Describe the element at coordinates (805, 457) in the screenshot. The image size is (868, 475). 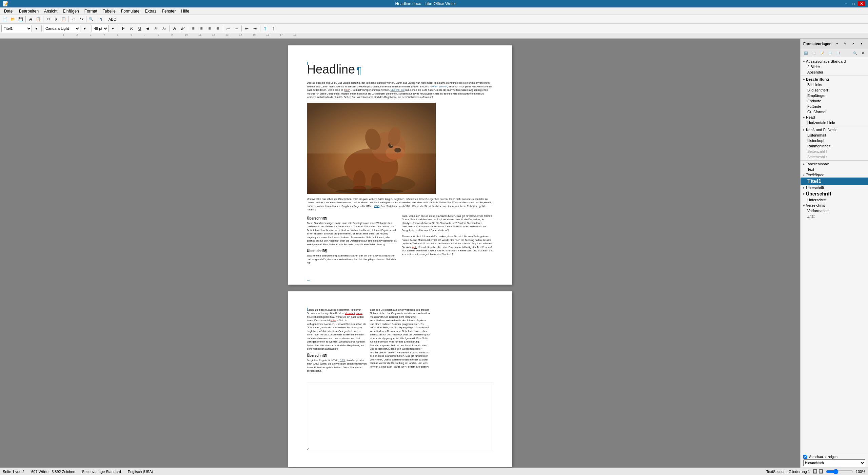
I see `show-preview-checkbox` at that location.